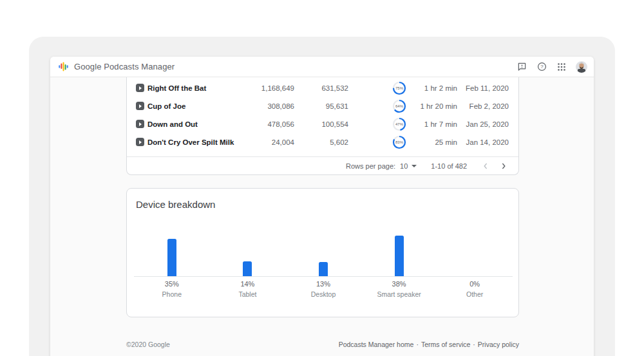 The height and width of the screenshot is (356, 644). I want to click on pagination-bar: Rows per page: 10 1-10 of 482, so click(323, 165).